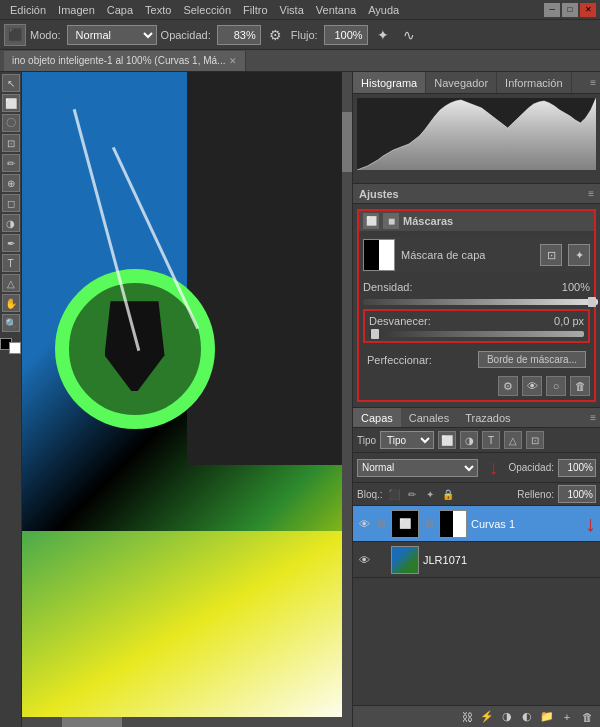  What do you see at coordinates (462, 82) in the screenshot?
I see `tab-navegador: Navegador` at bounding box center [462, 82].